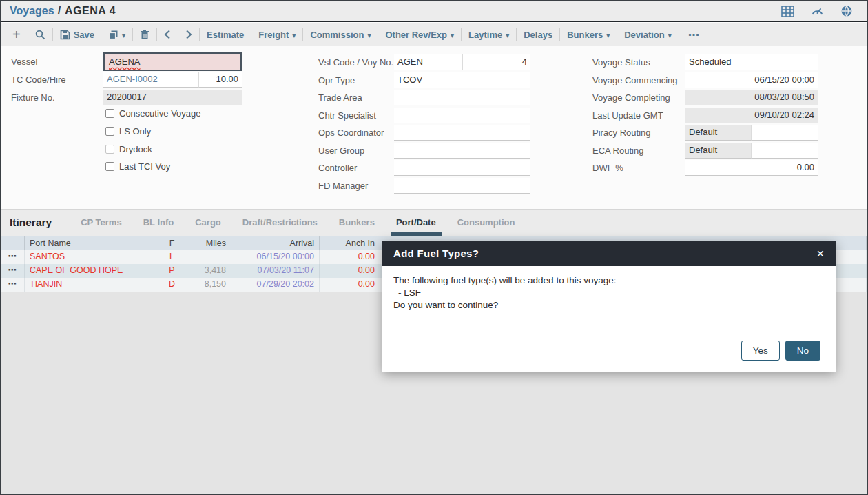 Image resolution: width=868 pixels, height=495 pixels. Describe the element at coordinates (752, 116) in the screenshot. I see `last-update-gmt-field: 09/10/20 02:24` at that location.